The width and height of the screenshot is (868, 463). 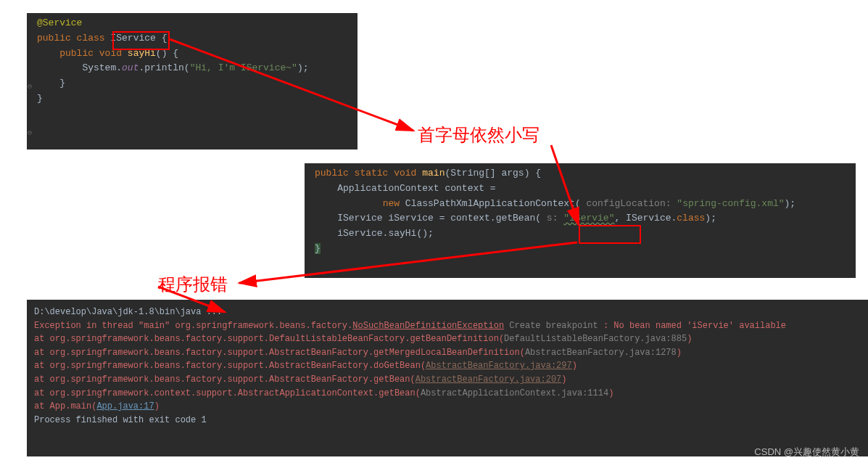 What do you see at coordinates (580, 234) in the screenshot?
I see `code-line: iService.sayHi();` at bounding box center [580, 234].